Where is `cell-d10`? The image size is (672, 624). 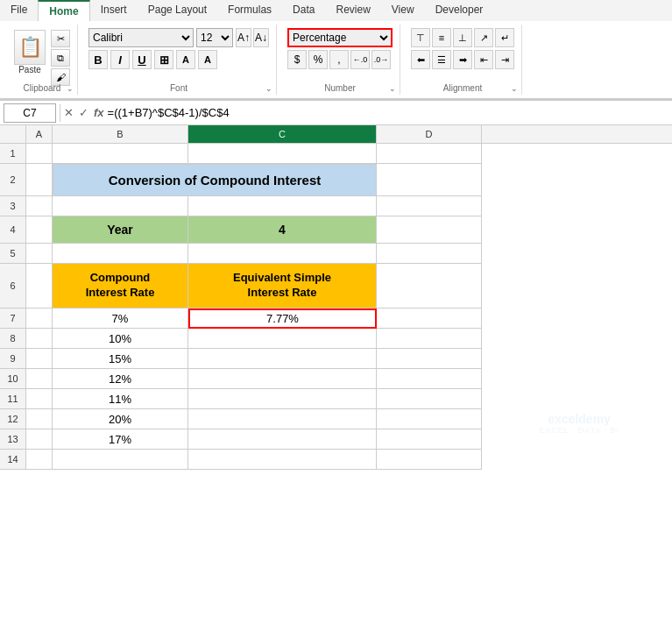 cell-d10 is located at coordinates (429, 379).